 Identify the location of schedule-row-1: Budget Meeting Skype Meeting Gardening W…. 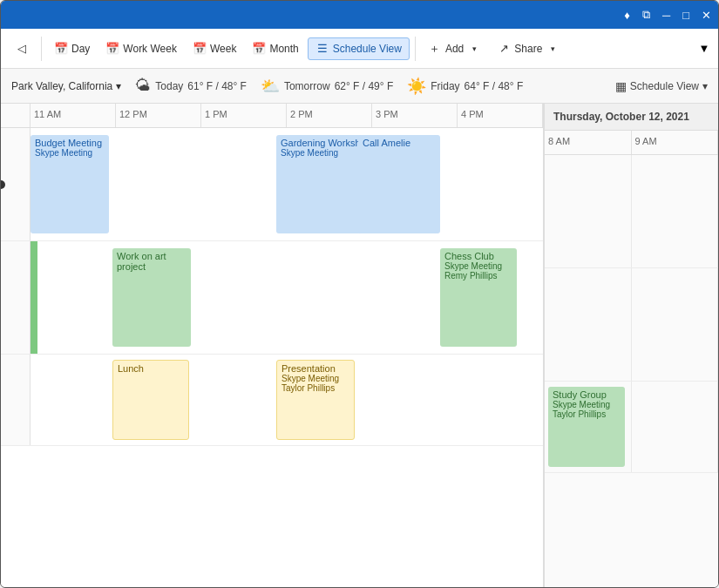
(272, 185).